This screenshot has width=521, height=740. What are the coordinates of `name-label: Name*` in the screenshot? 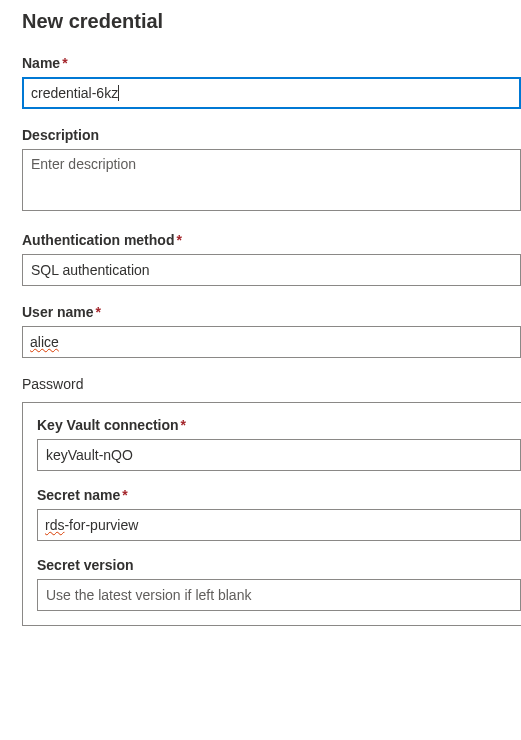 It's located at (272, 63).